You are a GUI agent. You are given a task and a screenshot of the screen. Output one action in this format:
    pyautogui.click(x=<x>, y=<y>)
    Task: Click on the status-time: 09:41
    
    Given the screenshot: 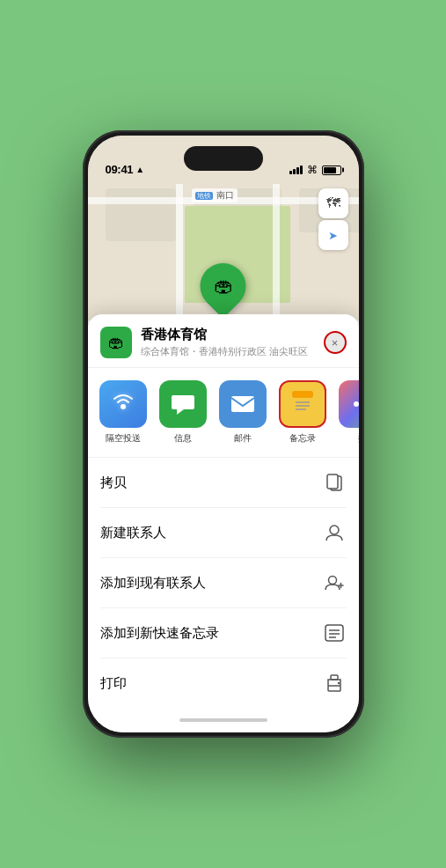 What is the action you would take?
    pyautogui.click(x=120, y=169)
    